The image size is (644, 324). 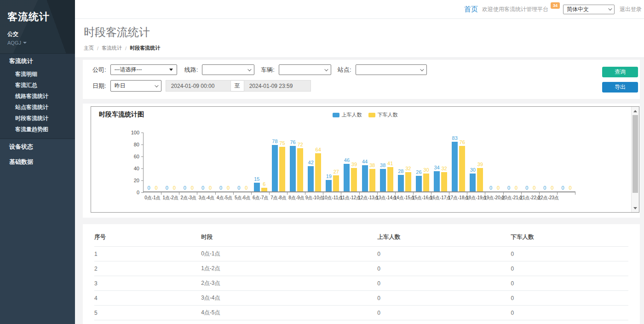 What do you see at coordinates (38, 85) in the screenshot?
I see `sidebar-subitem-1: 客流汇总` at bounding box center [38, 85].